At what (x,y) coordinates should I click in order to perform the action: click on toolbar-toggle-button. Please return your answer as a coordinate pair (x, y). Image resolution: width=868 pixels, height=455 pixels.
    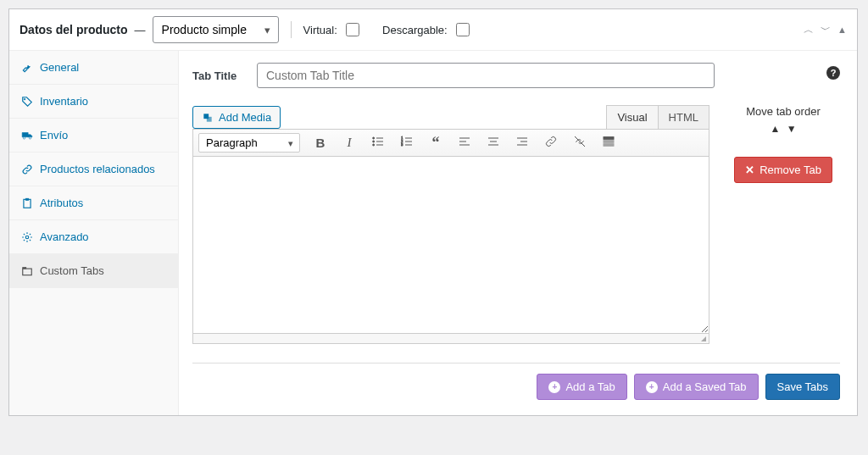
    Looking at the image, I should click on (609, 143).